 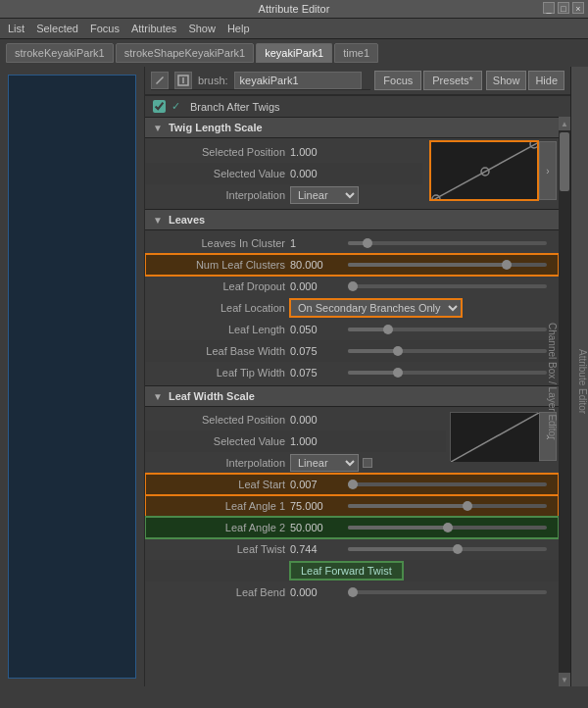 What do you see at coordinates (352, 220) in the screenshot?
I see `leaves-section-header: ▼ Leaves` at bounding box center [352, 220].